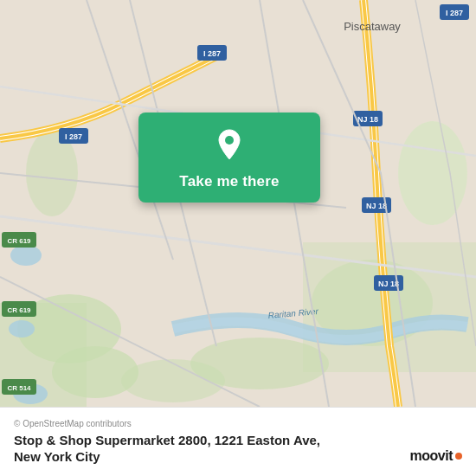 Image resolution: width=476 pixels, height=476 pixels. I want to click on moovit-dot-icon, so click(459, 456).